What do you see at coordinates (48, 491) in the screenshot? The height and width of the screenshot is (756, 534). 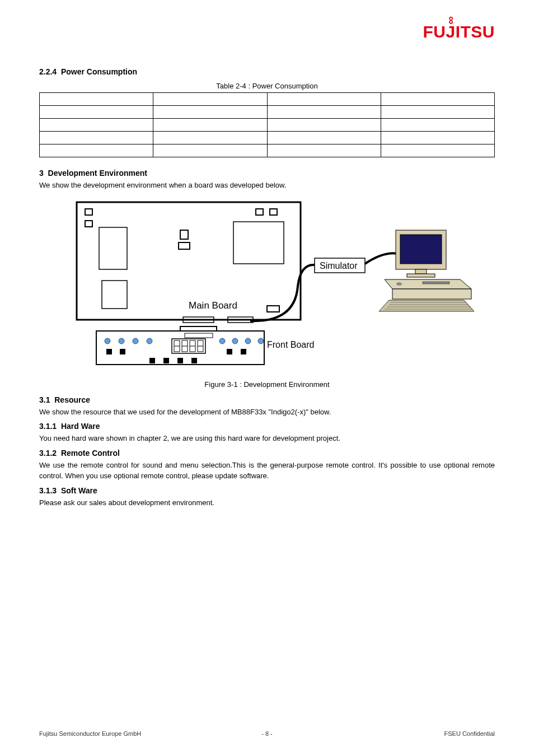 I see `section-number: 3.1.3` at bounding box center [48, 491].